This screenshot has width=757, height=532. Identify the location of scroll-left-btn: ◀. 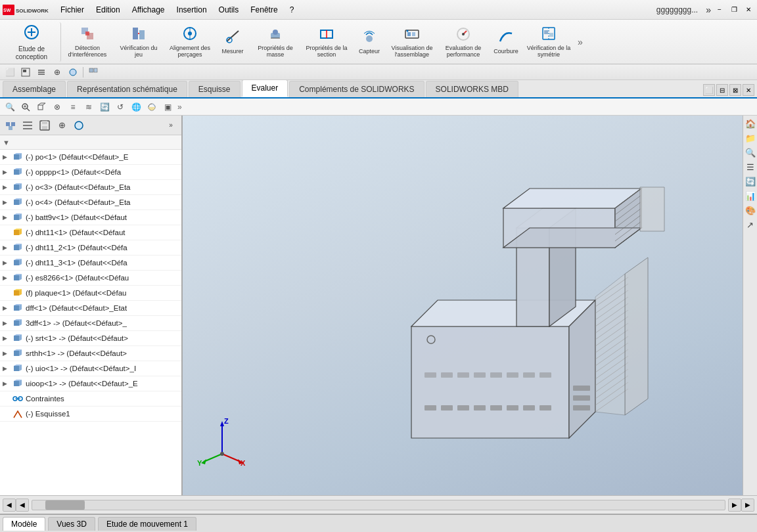
(9, 505).